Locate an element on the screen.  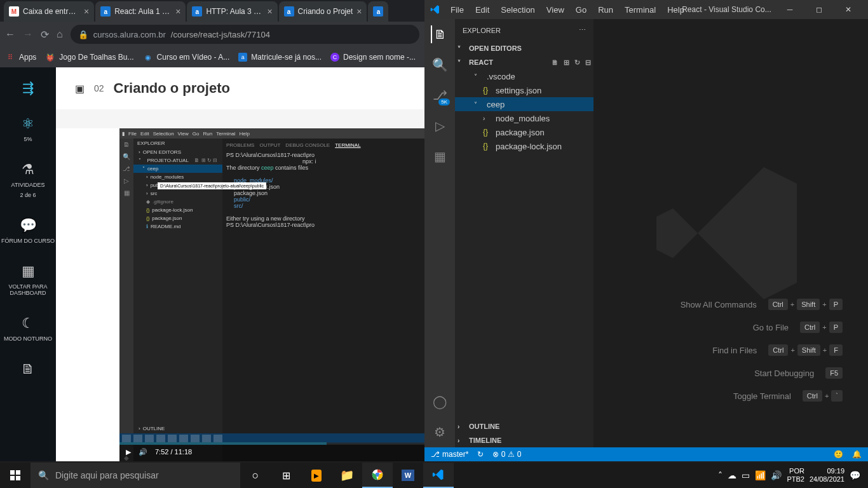
task-view-icon: ⊞ is located at coordinates (286, 475).